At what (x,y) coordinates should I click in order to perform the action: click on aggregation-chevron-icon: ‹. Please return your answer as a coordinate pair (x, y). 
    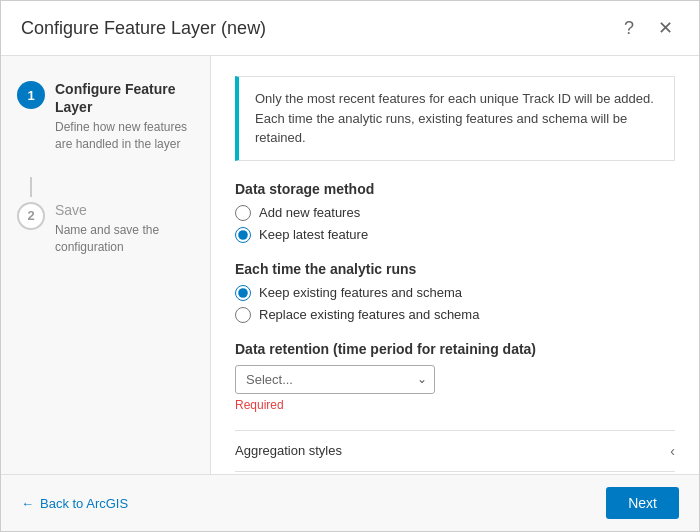
    Looking at the image, I should click on (672, 451).